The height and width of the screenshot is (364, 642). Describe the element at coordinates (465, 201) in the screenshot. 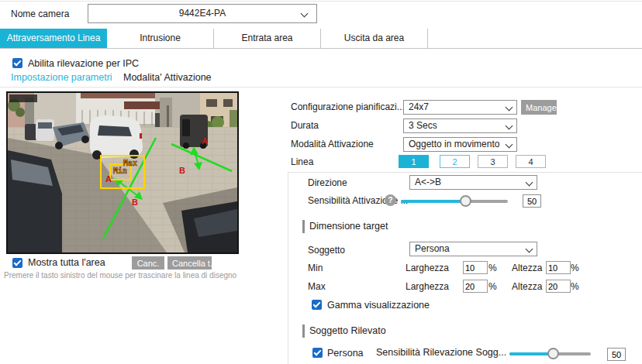

I see `sensitivity-slider-handle` at that location.